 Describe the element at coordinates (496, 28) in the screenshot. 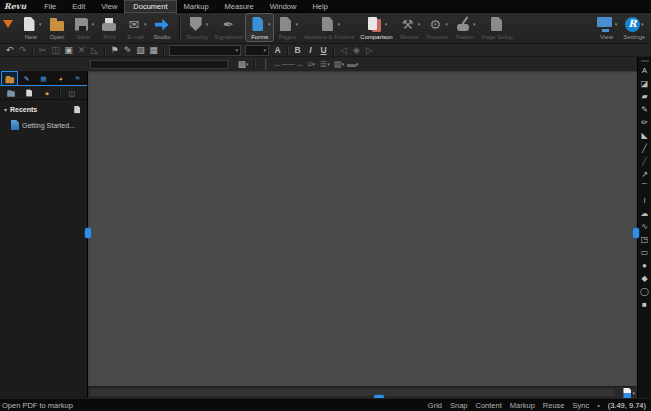

I see `page-setup-button: Page Setup` at that location.